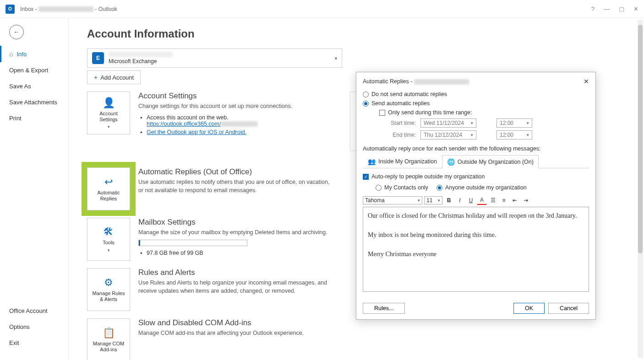 Image resolution: width=644 pixels, height=360 pixels. What do you see at coordinates (34, 86) in the screenshot?
I see `nav-save-as: Save As` at bounding box center [34, 86].